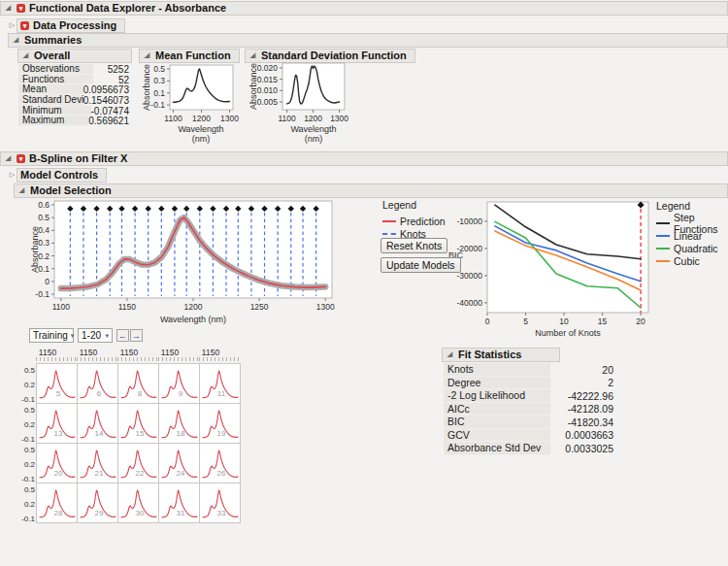 The image size is (728, 566). Describe the element at coordinates (48, 352) in the screenshot. I see `grid-column-tick-label: 1150` at that location.